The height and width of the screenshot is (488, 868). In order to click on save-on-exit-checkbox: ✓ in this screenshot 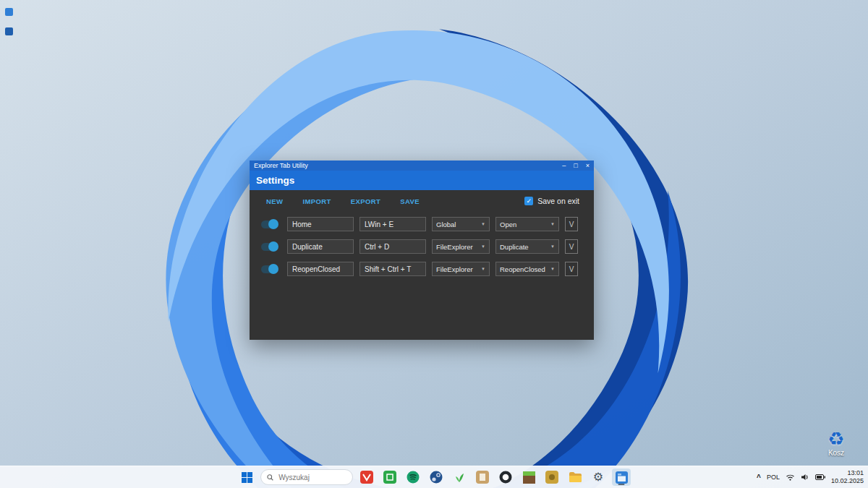, I will do `click(529, 201)`.